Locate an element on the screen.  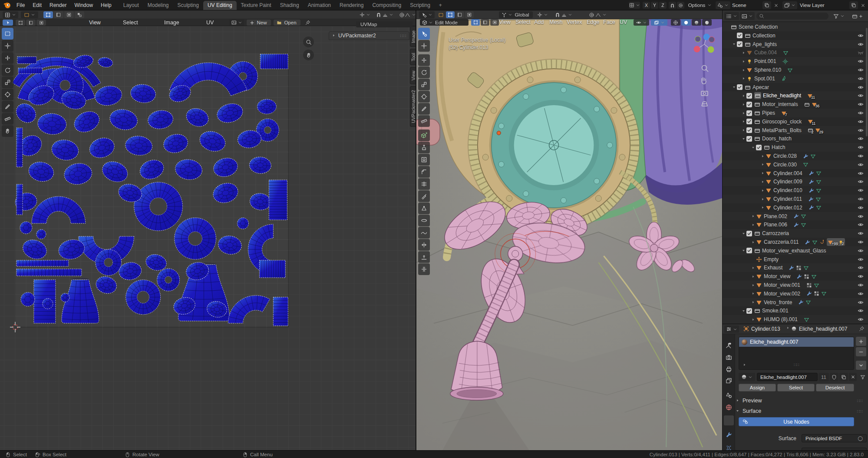
properties-tab-scene is located at coordinates (729, 395).